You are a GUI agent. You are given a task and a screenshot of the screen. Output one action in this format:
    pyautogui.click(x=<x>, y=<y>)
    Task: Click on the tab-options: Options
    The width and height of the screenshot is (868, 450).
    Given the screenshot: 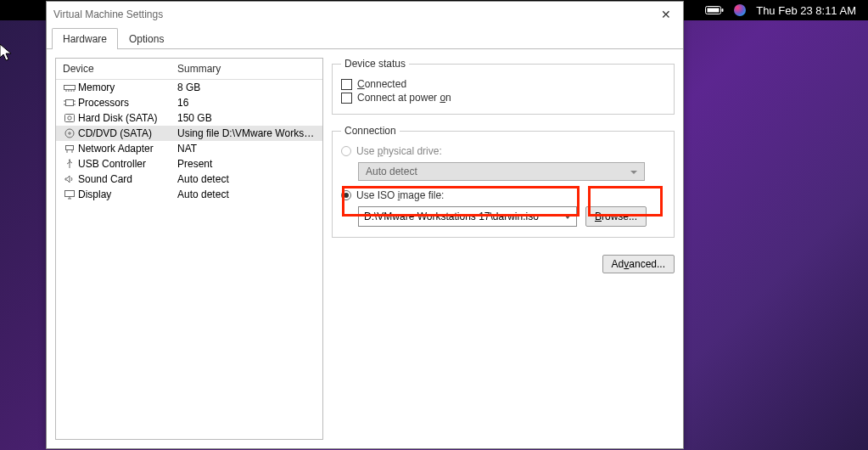 What is the action you would take?
    pyautogui.click(x=146, y=39)
    